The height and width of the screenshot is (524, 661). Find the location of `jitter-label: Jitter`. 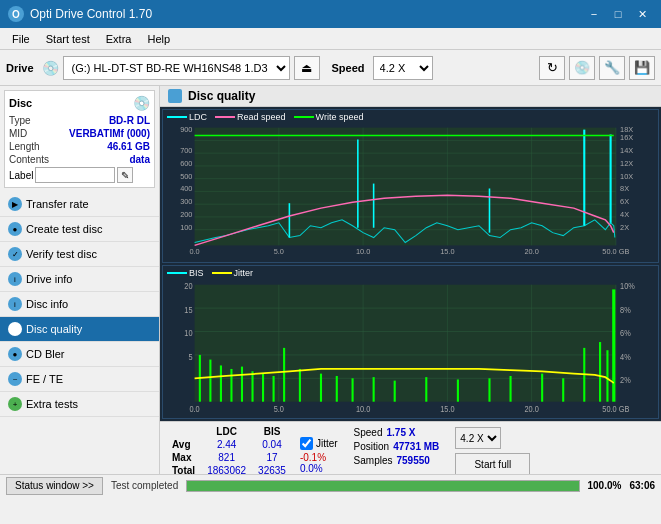

jitter-label: Jitter is located at coordinates (327, 444).